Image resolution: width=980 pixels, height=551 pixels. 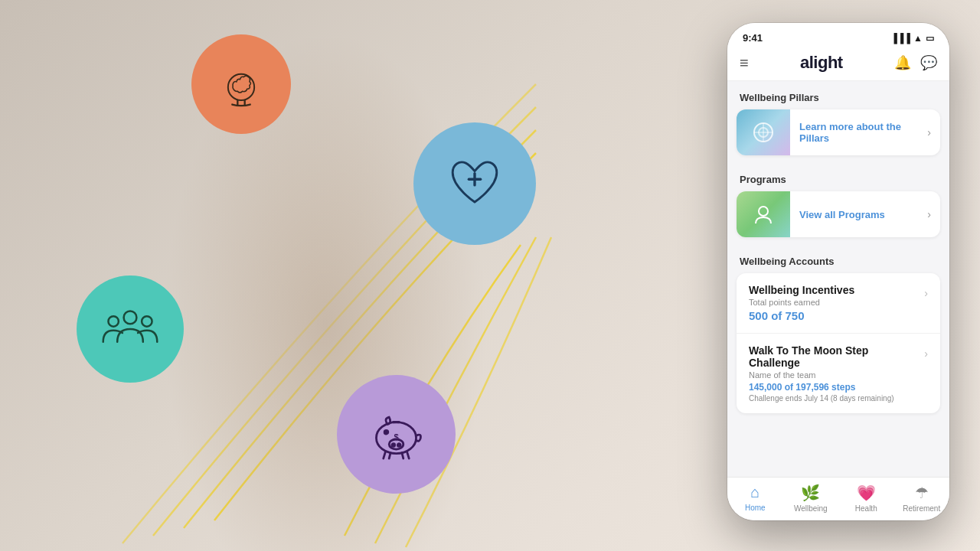 What do you see at coordinates (838, 95) in the screenshot?
I see `wellbeing-pillars-label: Wellbeing Pillars` at bounding box center [838, 95].